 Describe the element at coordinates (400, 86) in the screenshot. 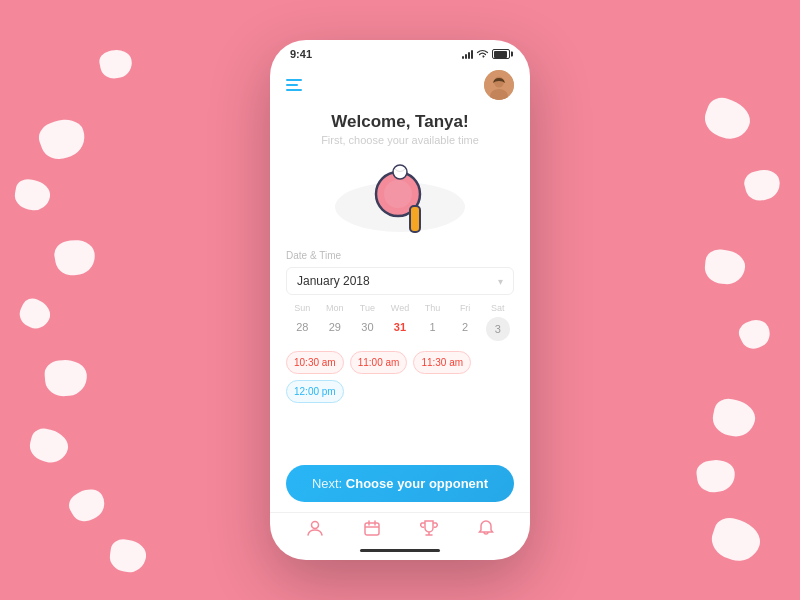

I see `top-nav` at that location.